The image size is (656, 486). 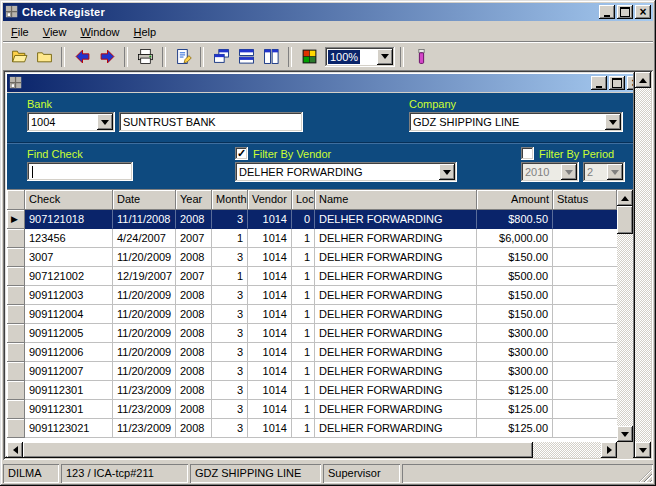 I want to click on window-title: Check Register, so click(x=64, y=12).